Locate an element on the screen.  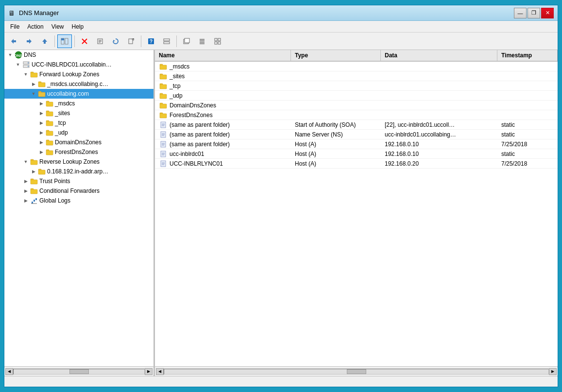
tree-node-msdcs: ▶_msdcs is located at coordinates (79, 103).